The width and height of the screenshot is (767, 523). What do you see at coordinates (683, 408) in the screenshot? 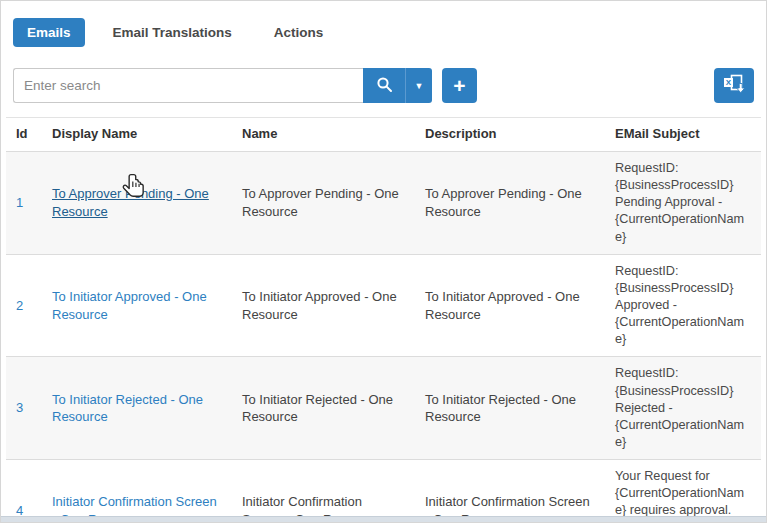
I see `subject-cell: RequestID: {BusinessProcessID} Rejected …` at bounding box center [683, 408].